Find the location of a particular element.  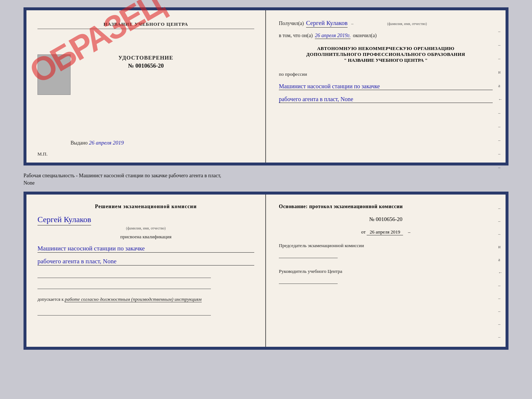

profession-line2: рабочего агента в пласт, None is located at coordinates (386, 99).